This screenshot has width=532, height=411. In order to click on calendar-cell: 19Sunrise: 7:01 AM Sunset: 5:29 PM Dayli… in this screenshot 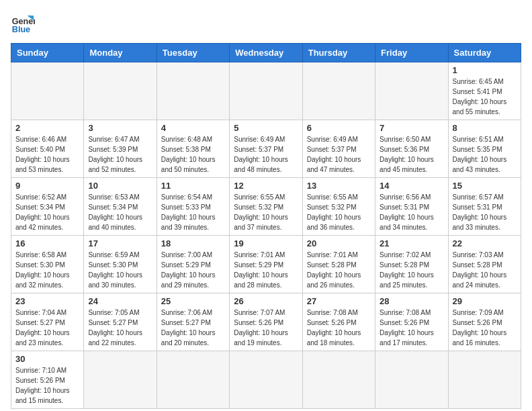, I will do `click(266, 265)`.